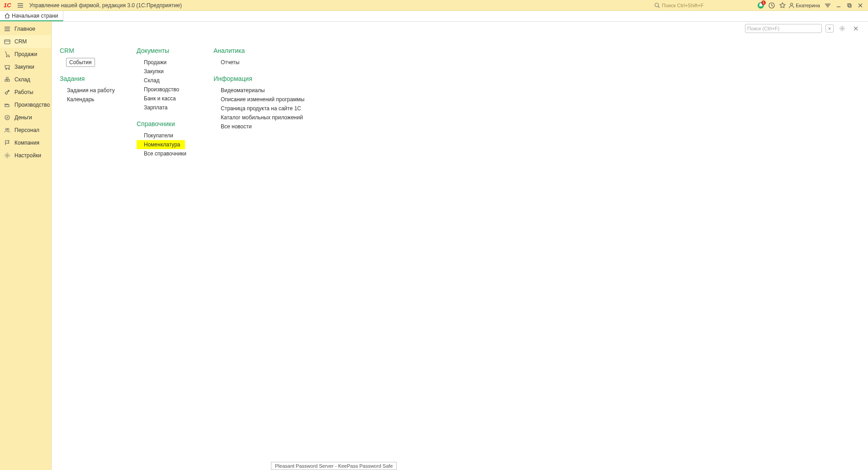 The width and height of the screenshot is (868, 470). What do you see at coordinates (259, 103) in the screenshot?
I see `column-analytics-info: Аналитика Отчеты Информация Видеоматериа…` at bounding box center [259, 103].